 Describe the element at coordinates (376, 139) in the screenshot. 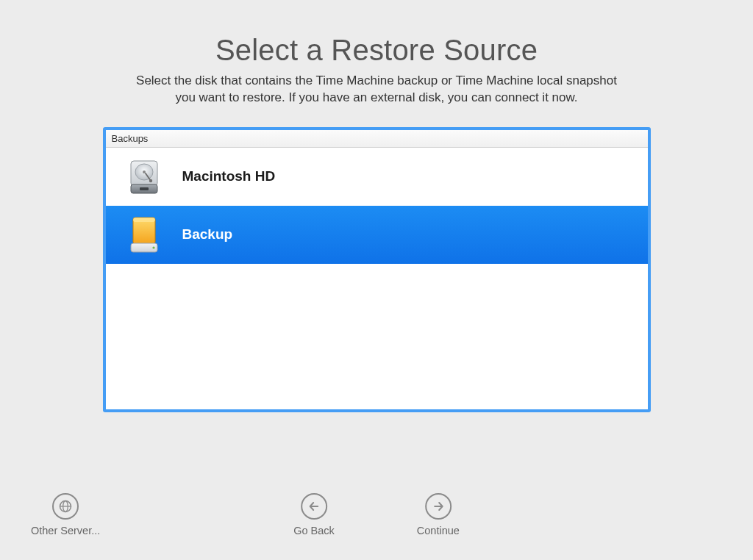

I see `listbox-column-header: Backups` at that location.